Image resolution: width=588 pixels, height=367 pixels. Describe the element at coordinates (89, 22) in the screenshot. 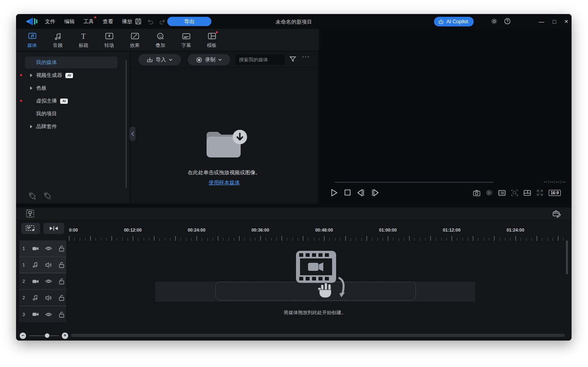

I see `menu-tools: 工具` at that location.